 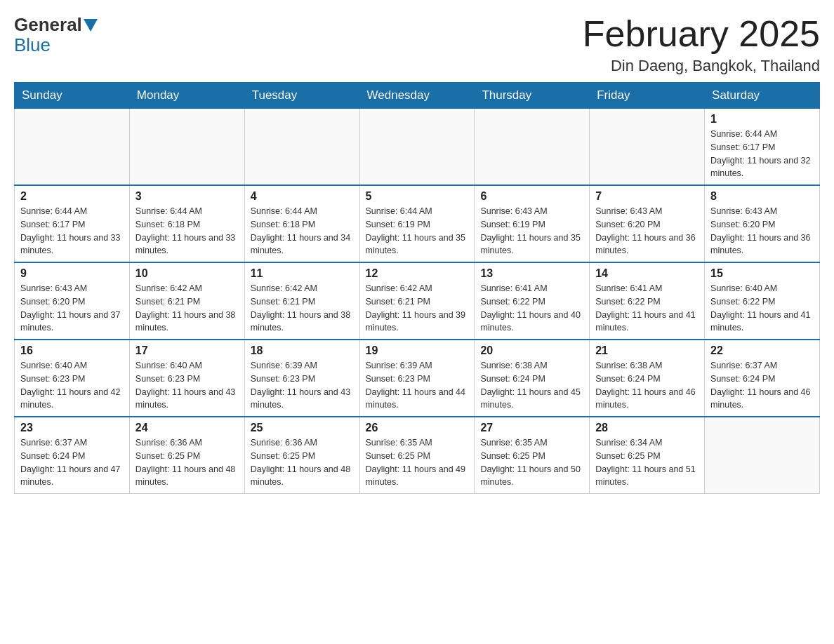 What do you see at coordinates (647, 274) in the screenshot?
I see `day-number: 14` at bounding box center [647, 274].